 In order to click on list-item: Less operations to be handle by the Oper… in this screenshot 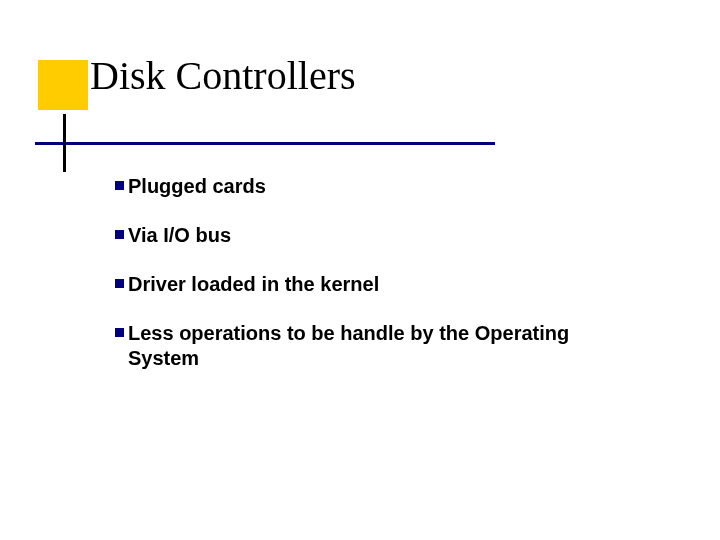, I will do `click(370, 346)`.